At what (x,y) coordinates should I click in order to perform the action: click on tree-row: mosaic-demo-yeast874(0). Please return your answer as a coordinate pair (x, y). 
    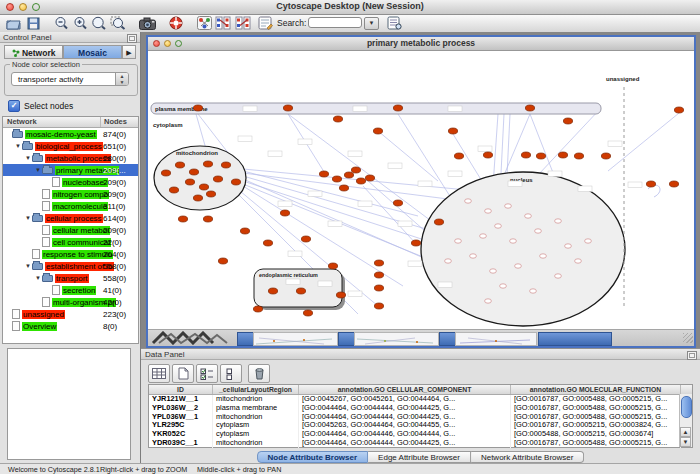
    Looking at the image, I should click on (70, 134).